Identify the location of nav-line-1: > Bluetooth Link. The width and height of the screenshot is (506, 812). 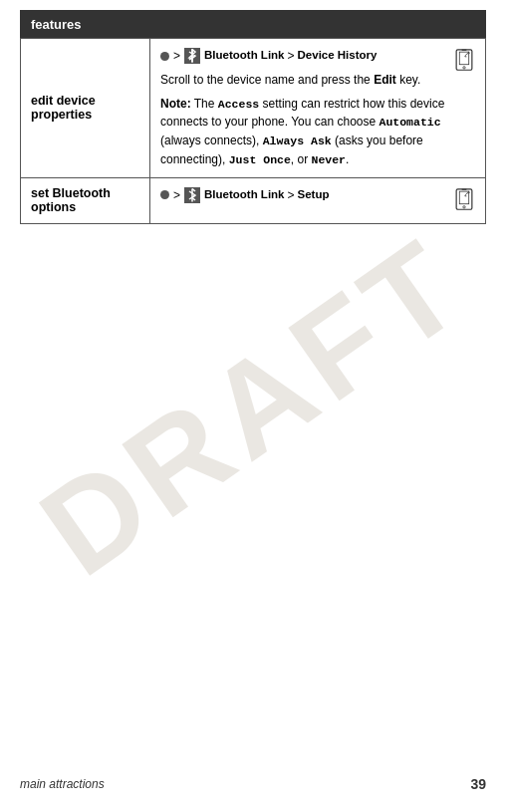
(304, 56).